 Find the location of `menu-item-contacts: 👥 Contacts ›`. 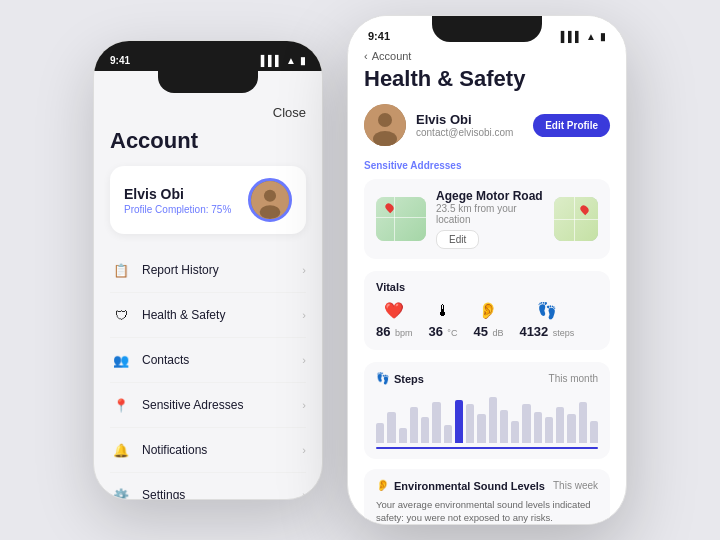

menu-item-contacts: 👥 Contacts › is located at coordinates (208, 360).